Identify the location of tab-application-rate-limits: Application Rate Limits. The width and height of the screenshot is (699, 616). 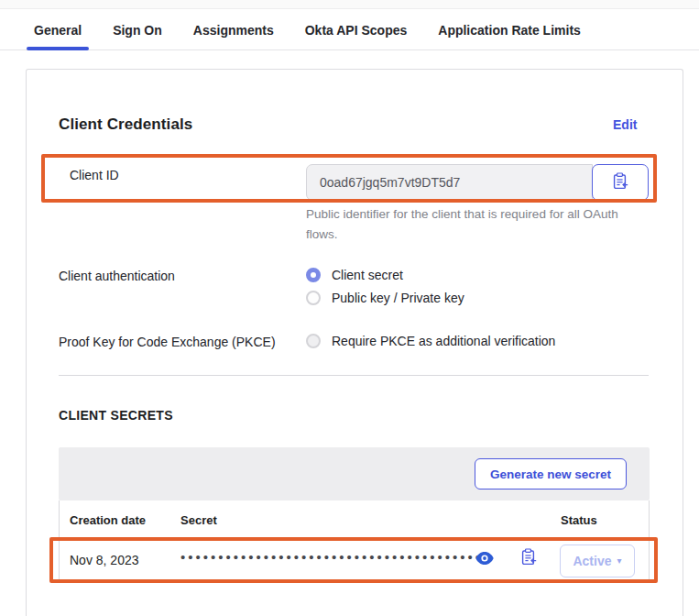
(509, 29).